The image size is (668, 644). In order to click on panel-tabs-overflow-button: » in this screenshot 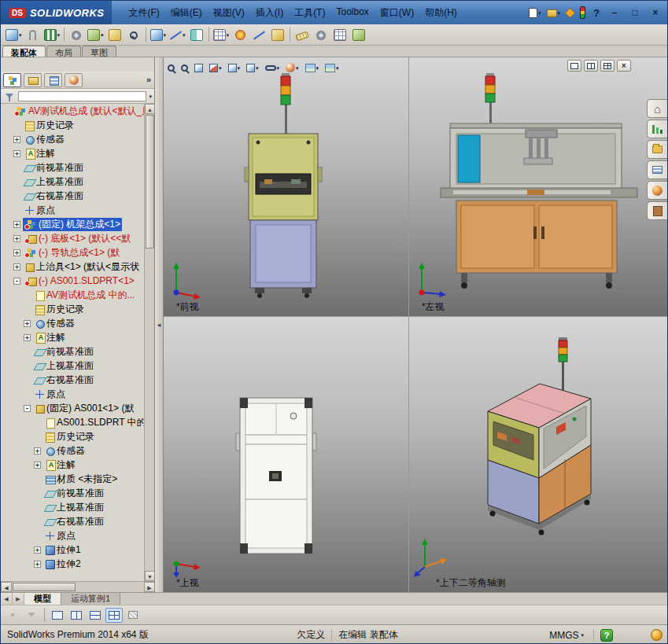, I will do `click(149, 79)`.